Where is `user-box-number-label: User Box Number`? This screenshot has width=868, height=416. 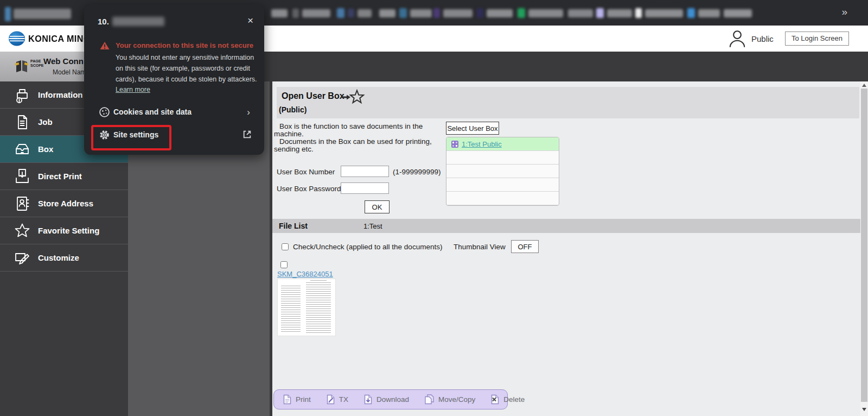
user-box-number-label: User Box Number is located at coordinates (306, 172).